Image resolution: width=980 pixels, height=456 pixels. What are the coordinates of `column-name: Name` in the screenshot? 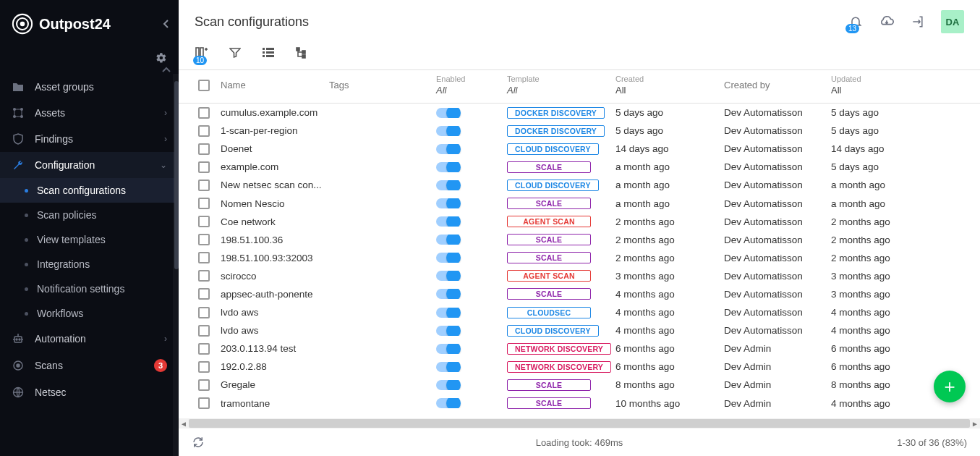 It's located at (275, 85).